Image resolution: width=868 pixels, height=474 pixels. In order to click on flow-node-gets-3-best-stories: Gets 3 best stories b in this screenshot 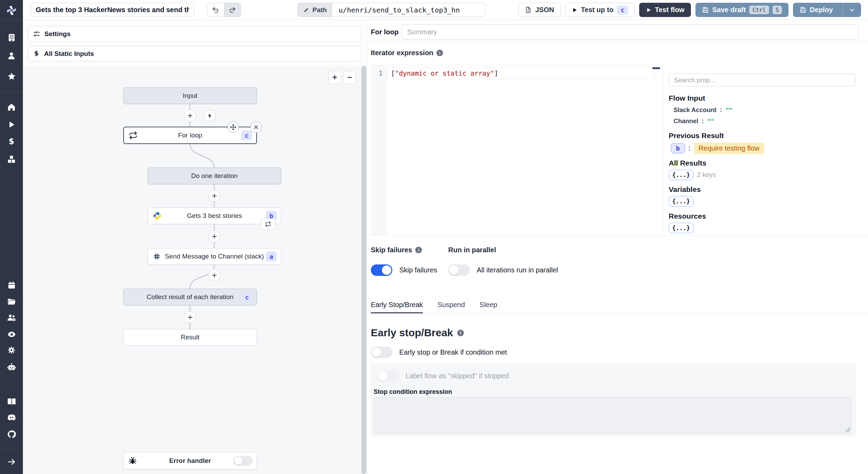, I will do `click(215, 216)`.